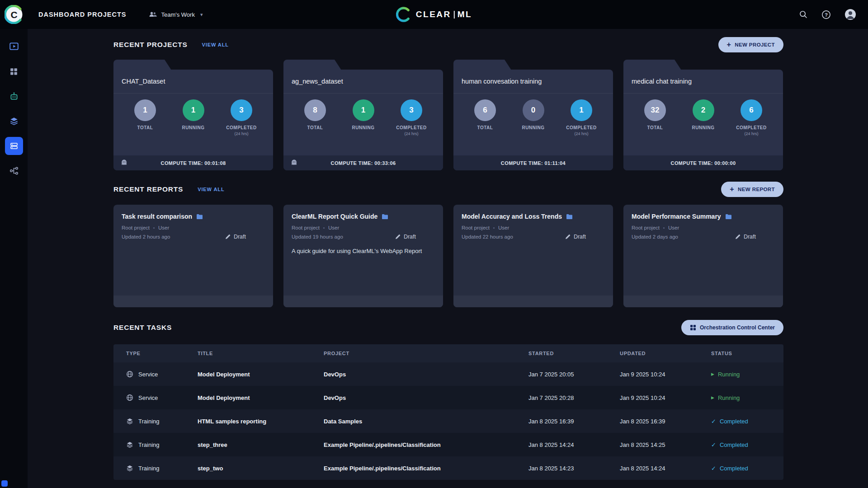 This screenshot has height=488, width=868. I want to click on col-started: STARTED, so click(574, 353).